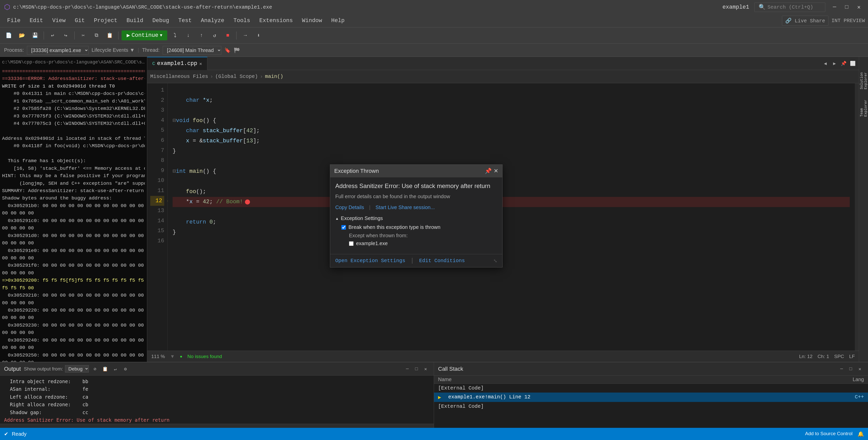 The width and height of the screenshot is (868, 440). Describe the element at coordinates (96, 36) in the screenshot. I see `copy-button: ⧉` at that location.